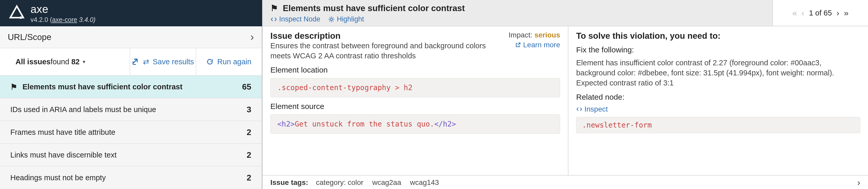  What do you see at coordinates (63, 20) in the screenshot?
I see `brand-version: v4.2.0 (axe-core 3.4.0)` at bounding box center [63, 20].